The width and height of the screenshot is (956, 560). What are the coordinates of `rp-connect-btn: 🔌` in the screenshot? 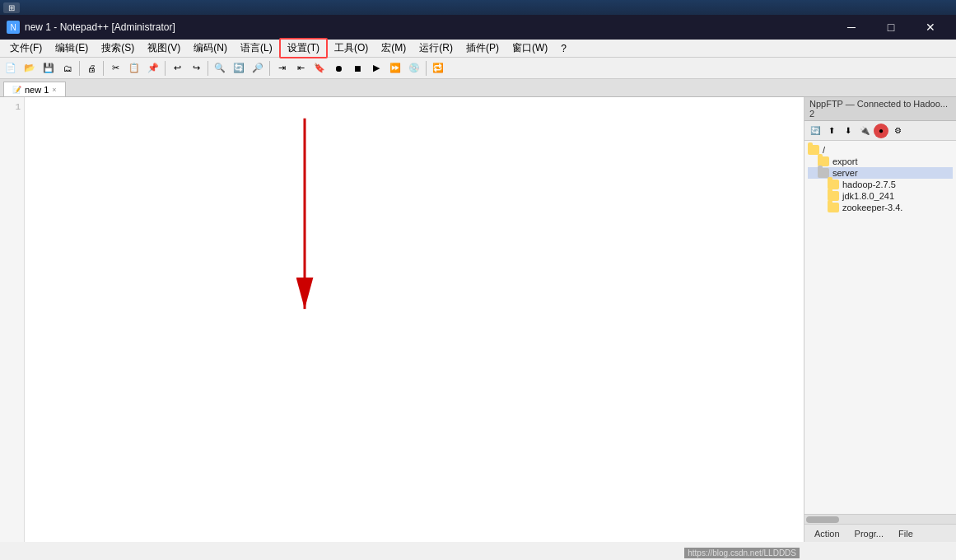 It's located at (865, 131).